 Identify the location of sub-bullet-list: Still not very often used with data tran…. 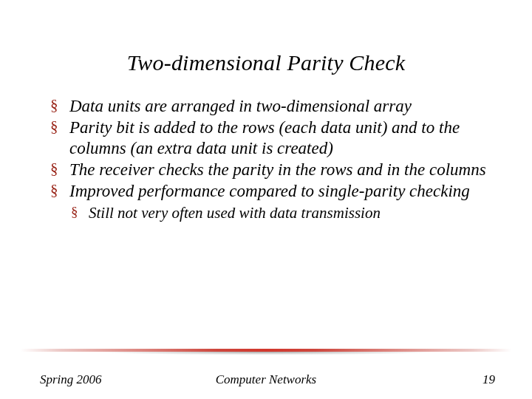
(278, 213).